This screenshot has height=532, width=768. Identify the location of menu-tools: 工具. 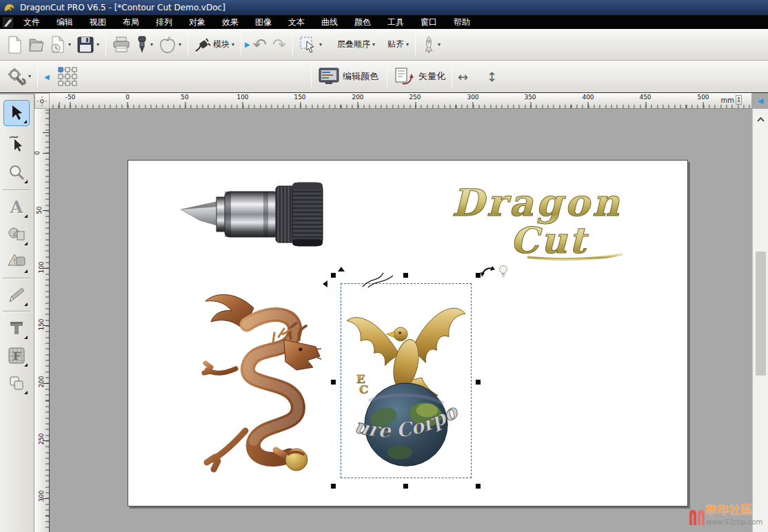
(396, 22).